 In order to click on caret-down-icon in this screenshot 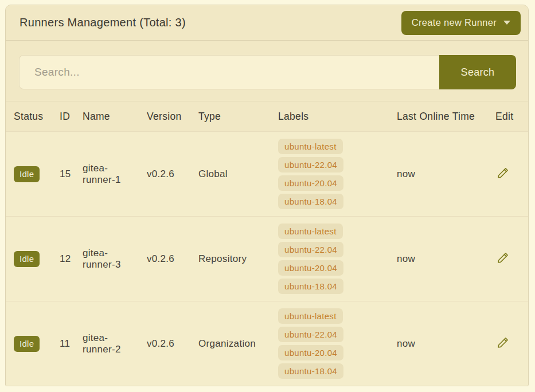, I will do `click(507, 23)`.